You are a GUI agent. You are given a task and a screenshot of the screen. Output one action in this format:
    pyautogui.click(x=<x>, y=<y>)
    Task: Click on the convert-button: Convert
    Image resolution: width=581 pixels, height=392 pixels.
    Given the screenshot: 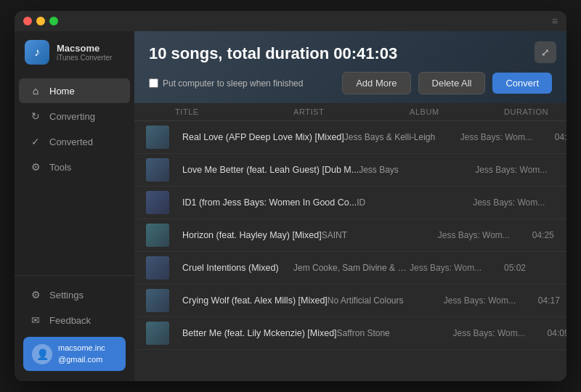 What is the action you would take?
    pyautogui.click(x=522, y=83)
    